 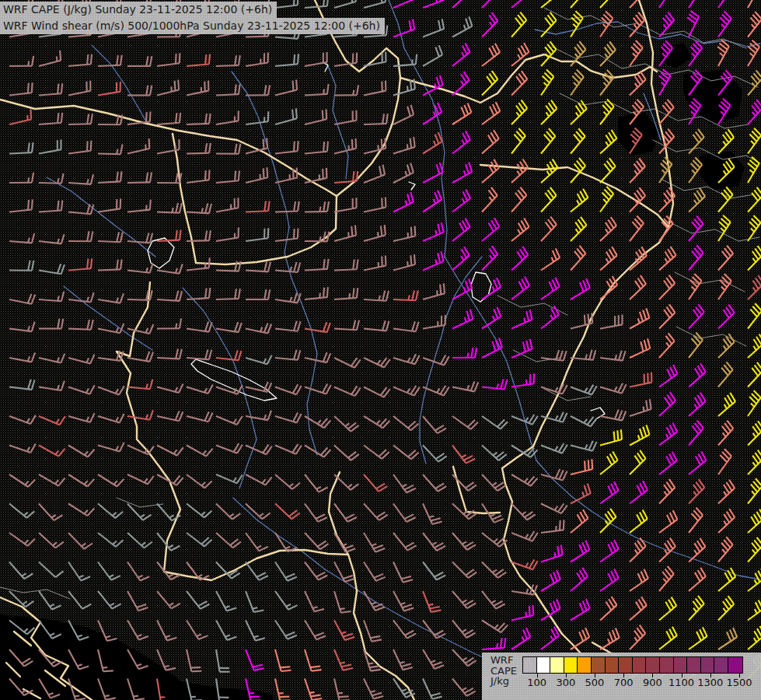 I want to click on legend-tick-label: 500, so click(x=595, y=683).